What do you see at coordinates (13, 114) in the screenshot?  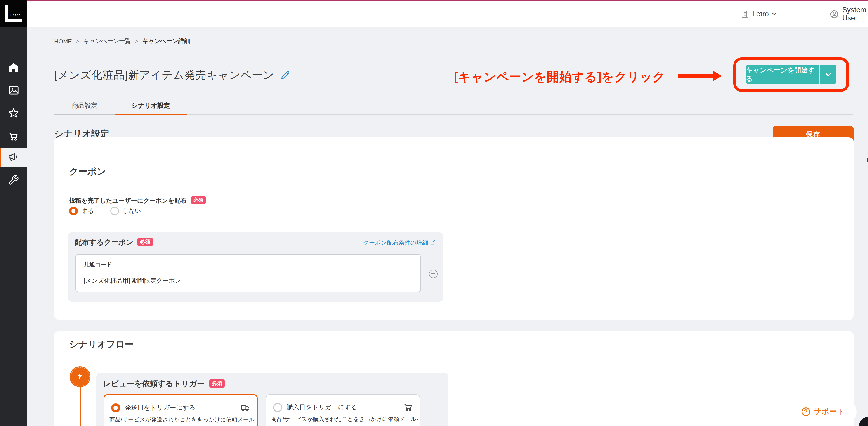 I see `sidebar-item-favorites` at bounding box center [13, 114].